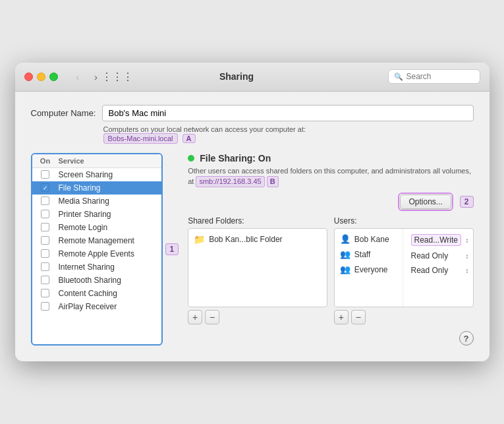 Image resolution: width=504 pixels, height=424 pixels. I want to click on service-name-airplay-receiver: AirPlay Receiver, so click(110, 307).